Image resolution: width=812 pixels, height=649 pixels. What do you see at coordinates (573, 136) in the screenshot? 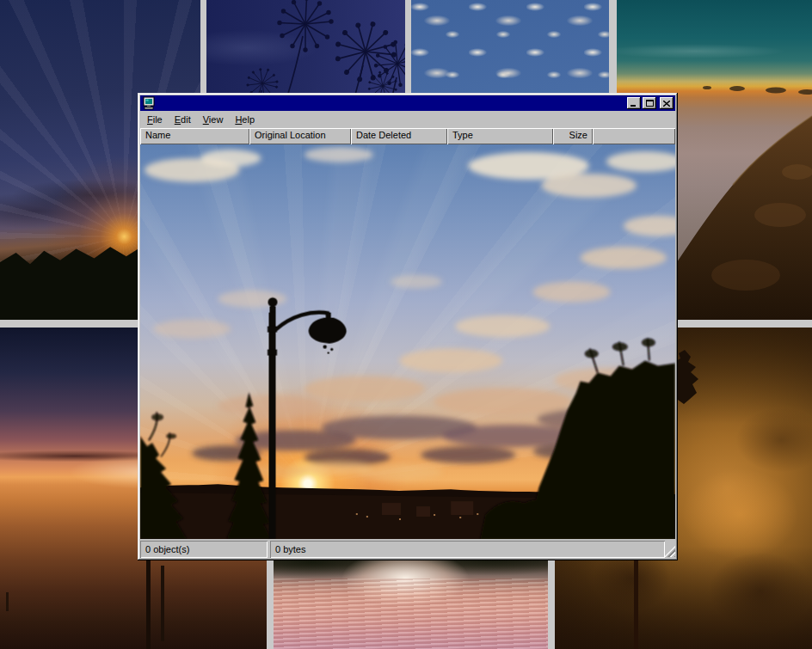
I see `column-header-size: Size` at bounding box center [573, 136].